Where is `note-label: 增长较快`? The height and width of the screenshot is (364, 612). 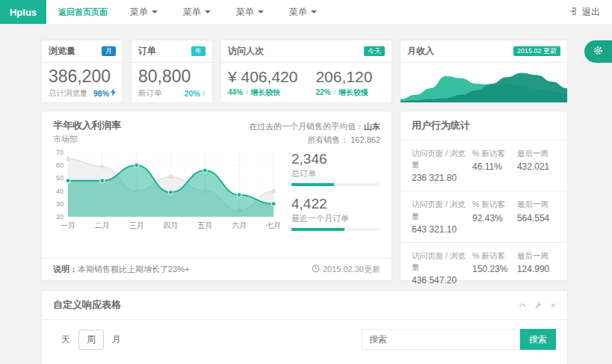
note-label: 增长较快 is located at coordinates (266, 93).